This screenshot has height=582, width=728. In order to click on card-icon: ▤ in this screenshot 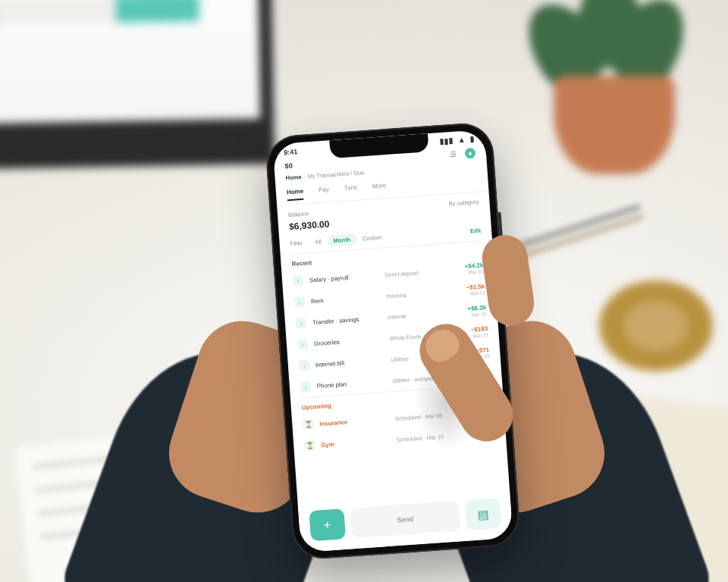, I will do `click(483, 514)`.